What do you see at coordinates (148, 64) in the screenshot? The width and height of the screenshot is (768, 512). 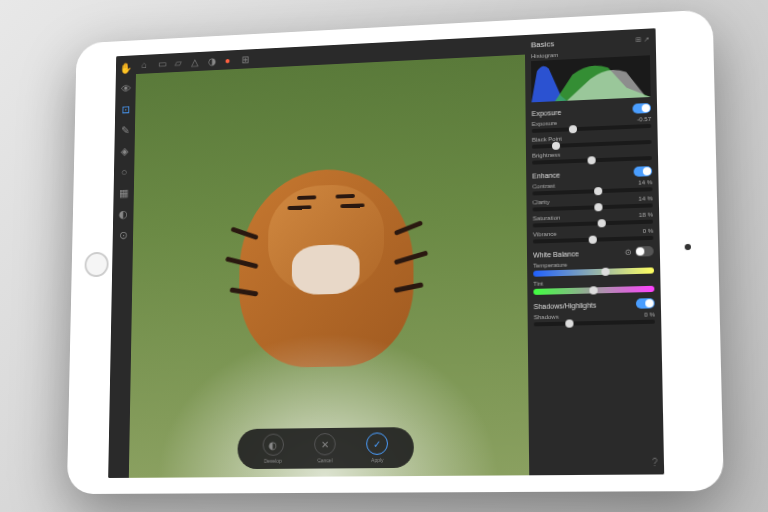 I see `home-icon: ⌂` at bounding box center [148, 64].